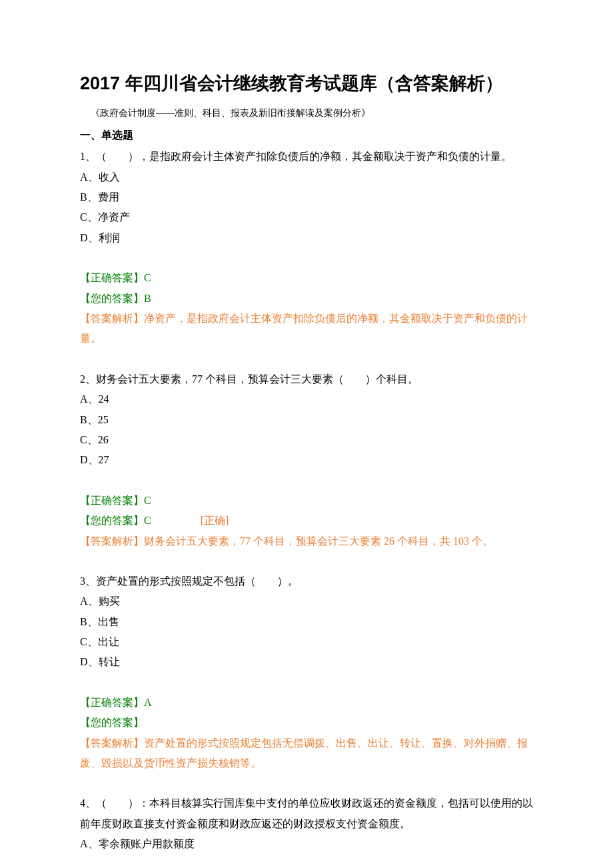 The width and height of the screenshot is (613, 868). Describe the element at coordinates (306, 177) in the screenshot. I see `option-a: A、收入` at that location.